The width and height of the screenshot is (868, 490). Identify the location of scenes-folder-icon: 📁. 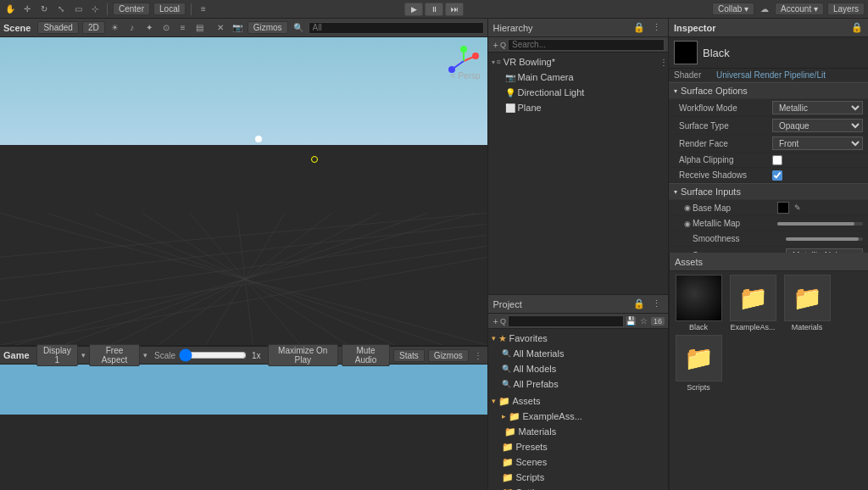
(508, 463).